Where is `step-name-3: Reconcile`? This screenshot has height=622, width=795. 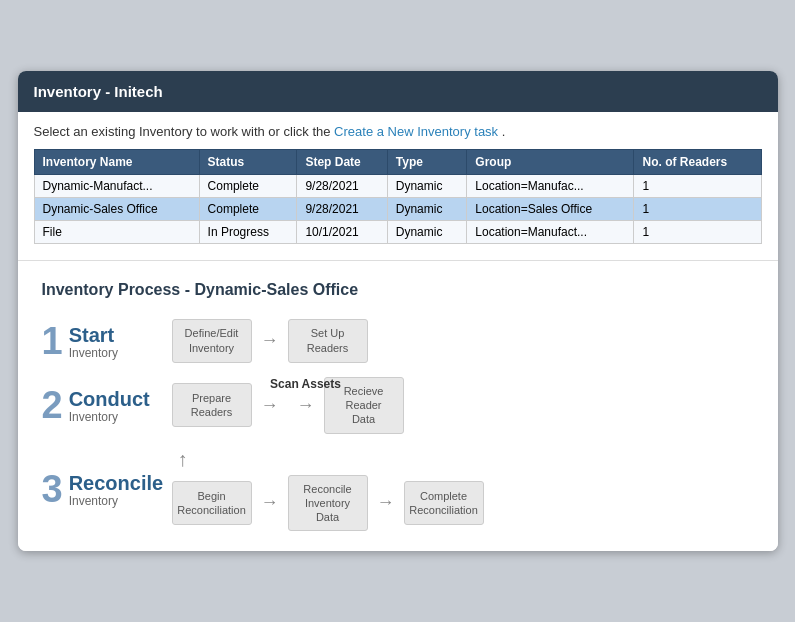 step-name-3: Reconcile is located at coordinates (116, 483).